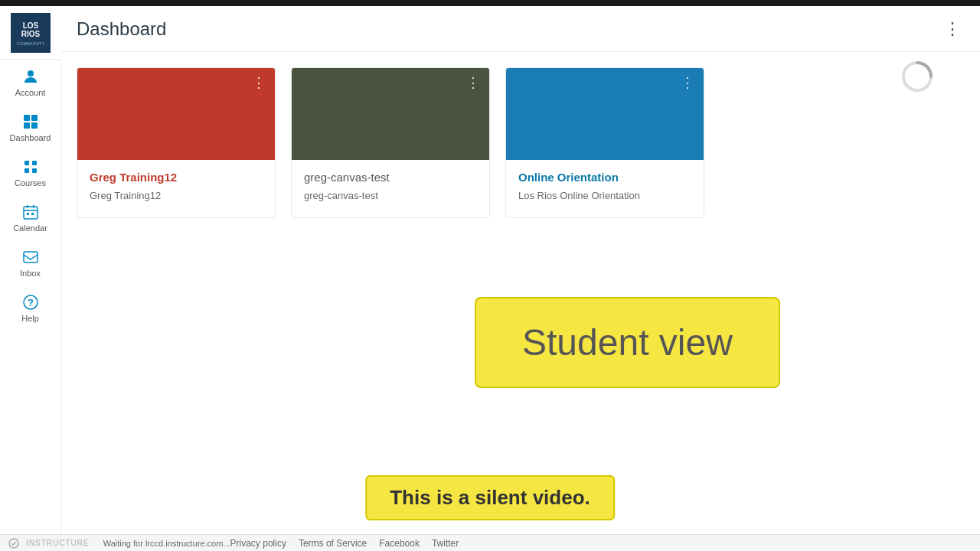 Image resolution: width=980 pixels, height=551 pixels. I want to click on sidebar-item-dashboard: Dashboard, so click(31, 127).